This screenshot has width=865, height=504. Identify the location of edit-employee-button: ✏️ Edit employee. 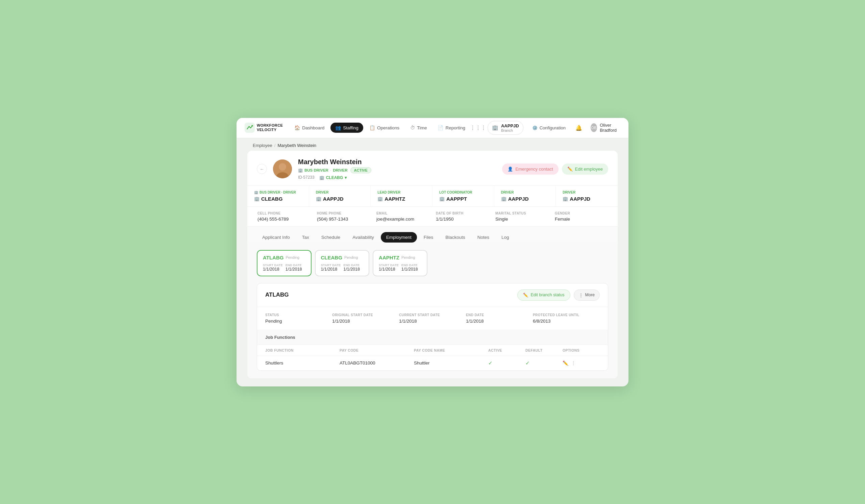
(585, 169).